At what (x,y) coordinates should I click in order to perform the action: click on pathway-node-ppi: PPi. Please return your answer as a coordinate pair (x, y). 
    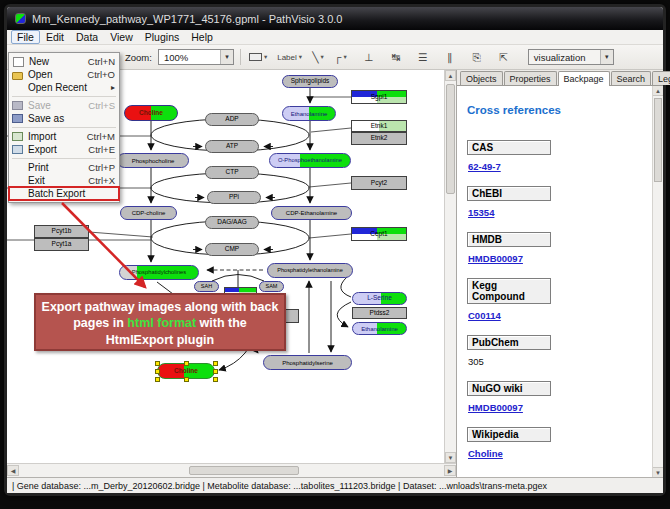
    Looking at the image, I should click on (234, 198).